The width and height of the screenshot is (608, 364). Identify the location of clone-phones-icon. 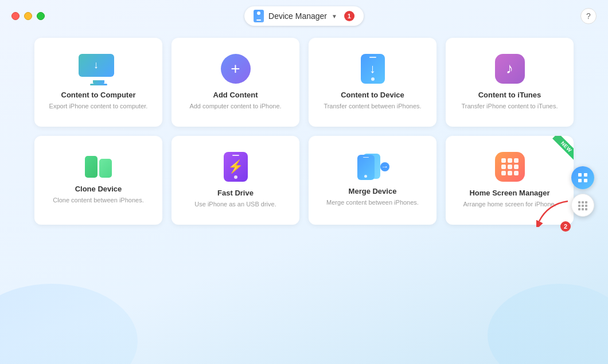
(99, 167).